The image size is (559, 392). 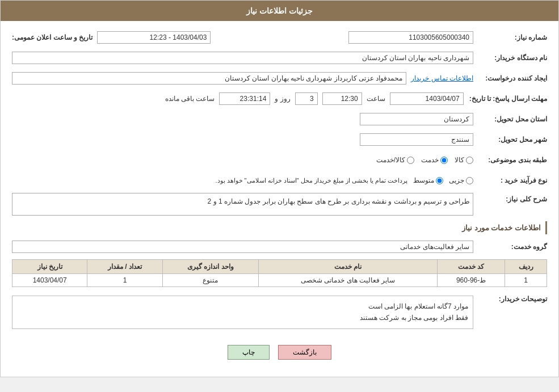 I want to click on col-radif: ردیف, so click(x=526, y=267).